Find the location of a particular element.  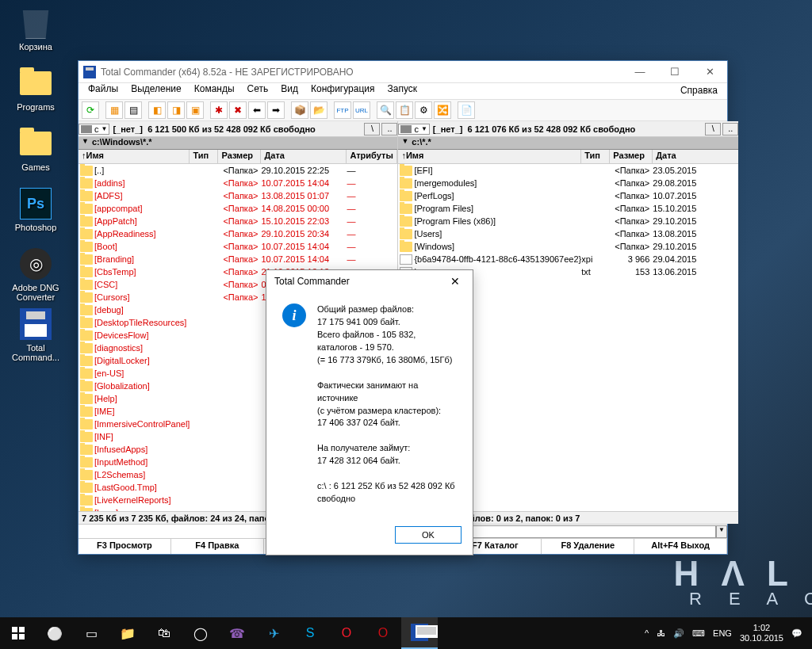

path-bar: ▼c:\Windows\*.* is located at coordinates (238, 143).